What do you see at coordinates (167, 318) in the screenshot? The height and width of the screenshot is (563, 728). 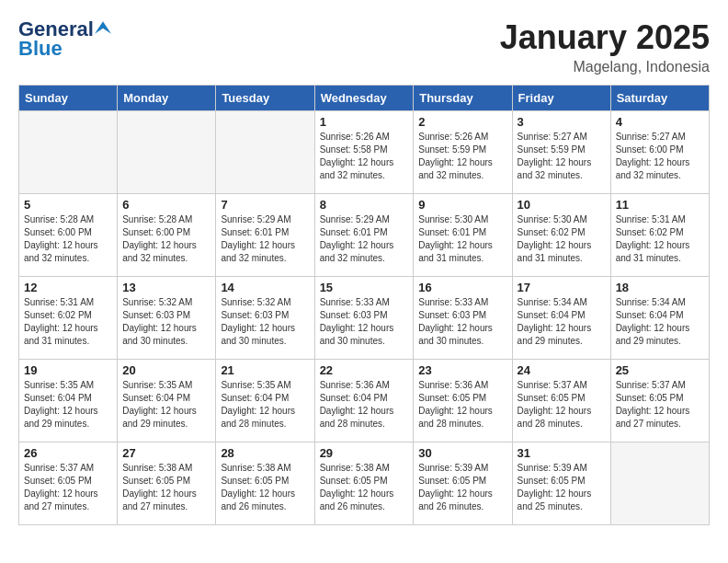 I see `calendar-cell: 13Sunrise: 5:32 AMSunset: 6:03 PMDayligh…` at bounding box center [167, 318].